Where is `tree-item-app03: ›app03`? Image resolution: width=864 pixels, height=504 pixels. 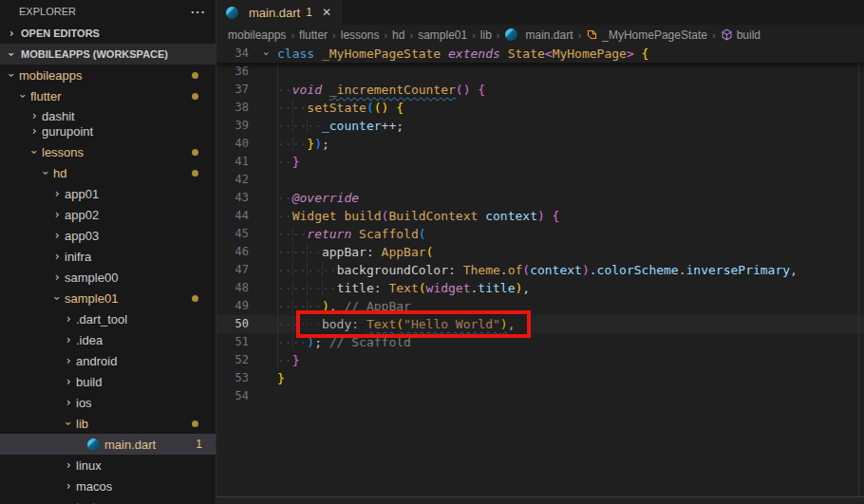 tree-item-app03: ›app03 is located at coordinates (108, 235).